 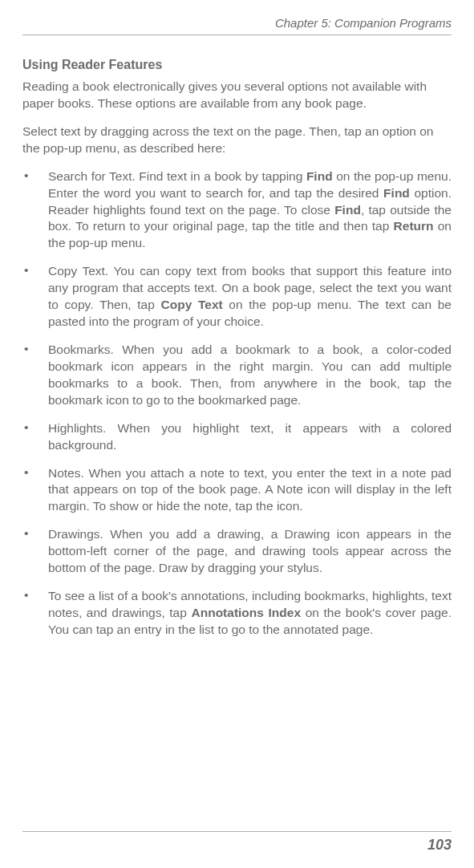 I want to click on list-item-text: Highlights. When you highlight text, it …, so click(x=250, y=437).